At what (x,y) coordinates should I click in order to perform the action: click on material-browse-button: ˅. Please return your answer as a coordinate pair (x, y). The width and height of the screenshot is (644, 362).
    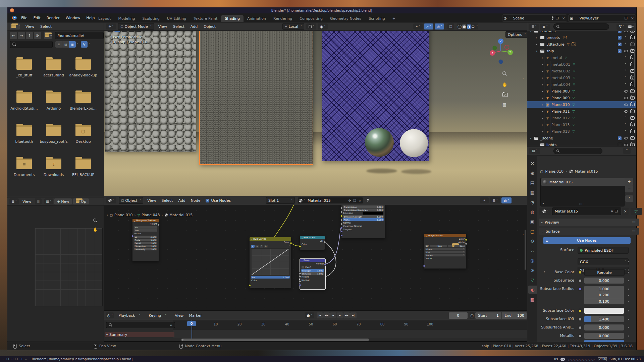
    Looking at the image, I should click on (545, 211).